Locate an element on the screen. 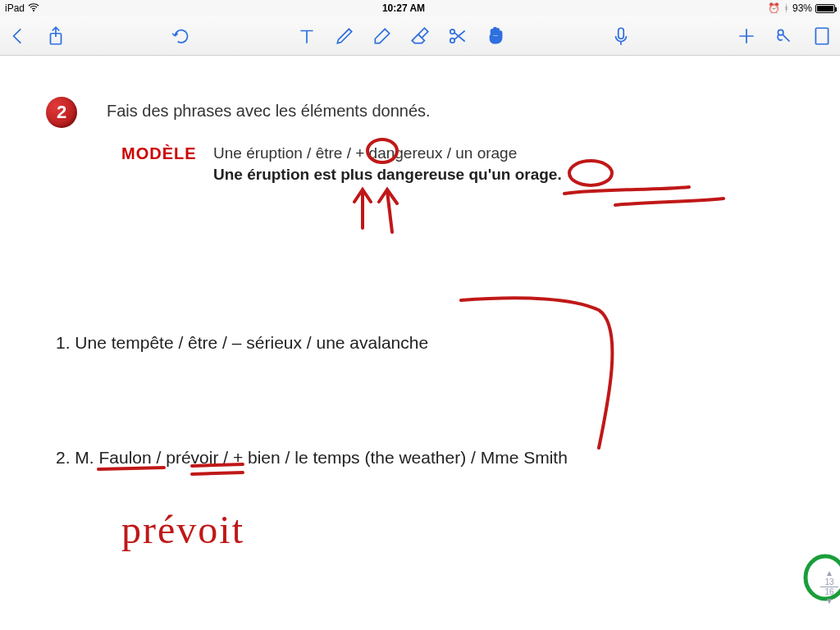 This screenshot has height=630, width=840. toolbar is located at coordinates (420, 36).